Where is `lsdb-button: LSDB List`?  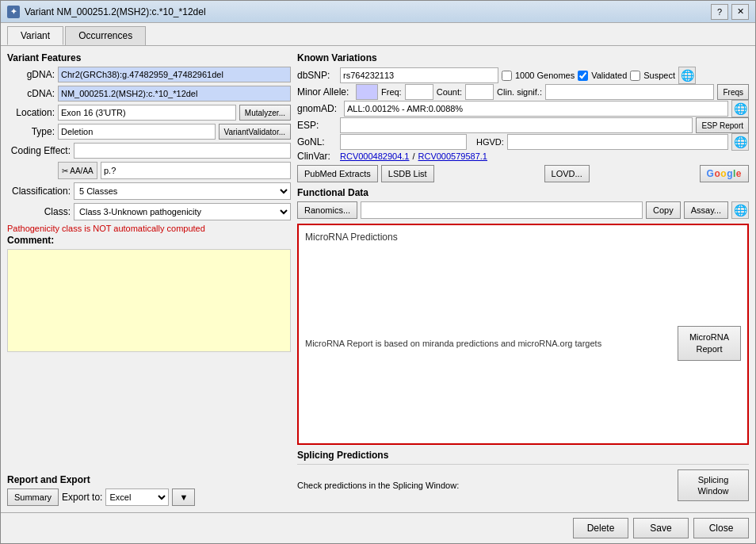 lsdb-button: LSDB List is located at coordinates (407, 174).